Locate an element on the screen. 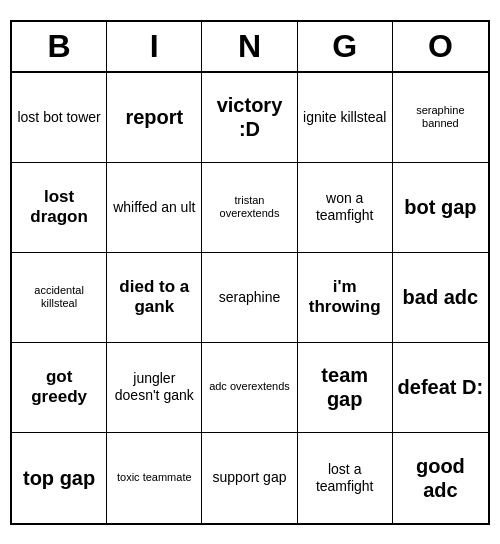 The image size is (500, 544). cell-label: got greedy is located at coordinates (59, 388).